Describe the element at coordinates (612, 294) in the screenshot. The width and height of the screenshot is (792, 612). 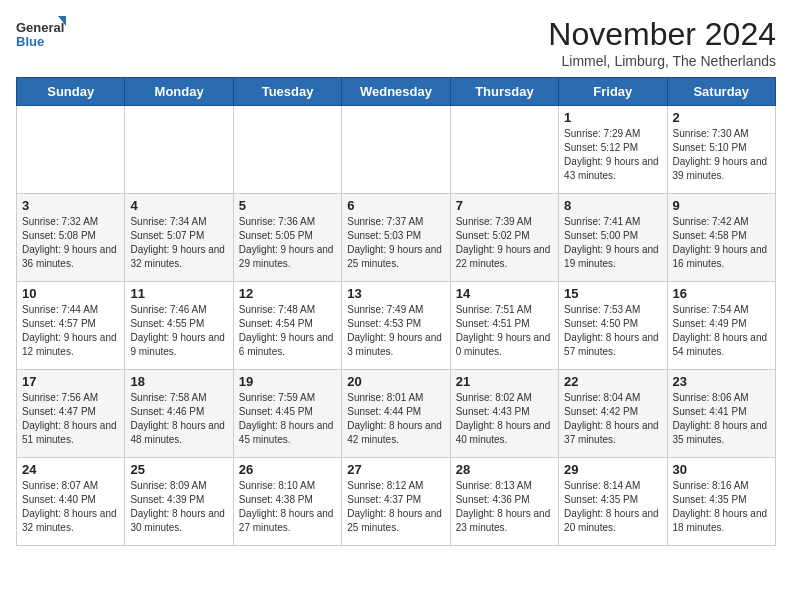
I see `day-number: 15` at that location.